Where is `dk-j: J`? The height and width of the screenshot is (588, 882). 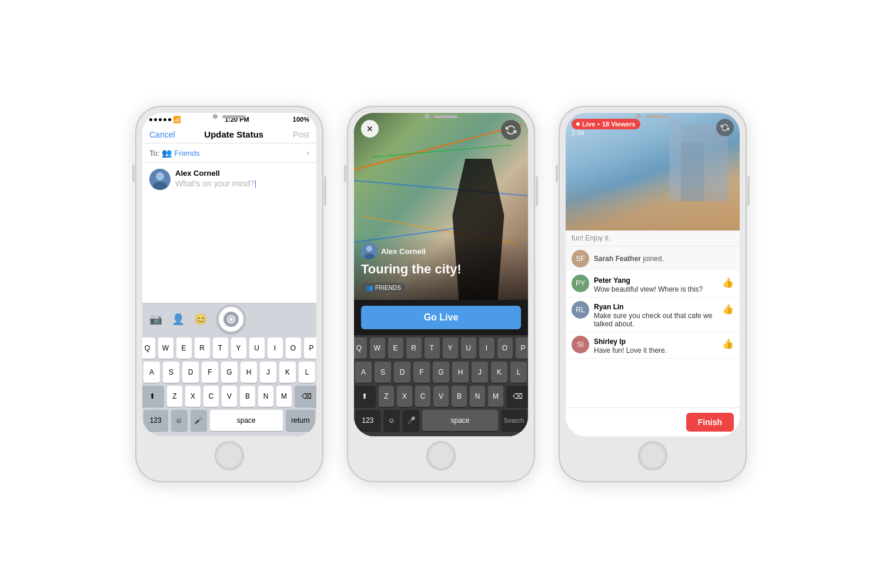 dk-j: J is located at coordinates (480, 372).